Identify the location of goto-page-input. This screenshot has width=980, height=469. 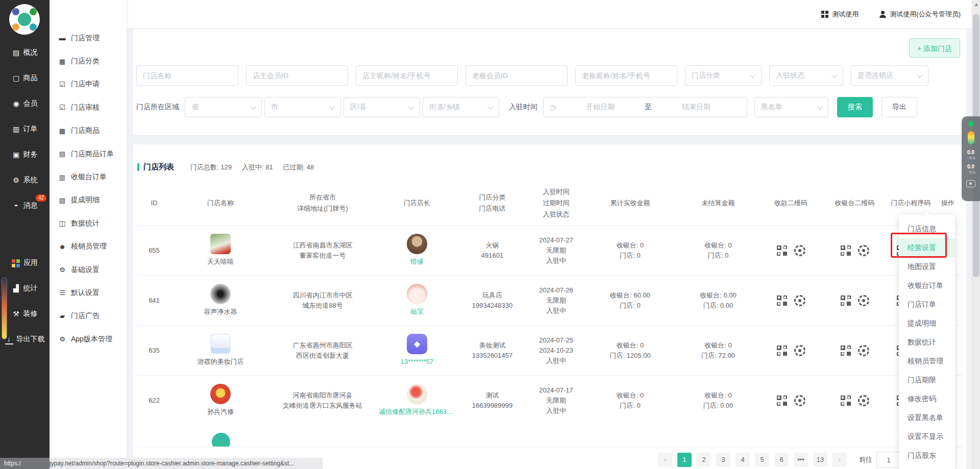
(889, 460).